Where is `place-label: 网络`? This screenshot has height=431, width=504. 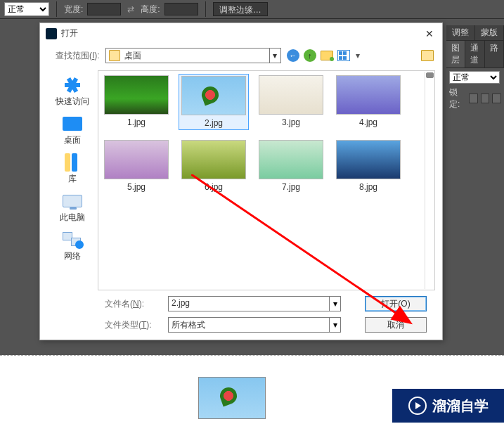
place-label: 网络 is located at coordinates (72, 256).